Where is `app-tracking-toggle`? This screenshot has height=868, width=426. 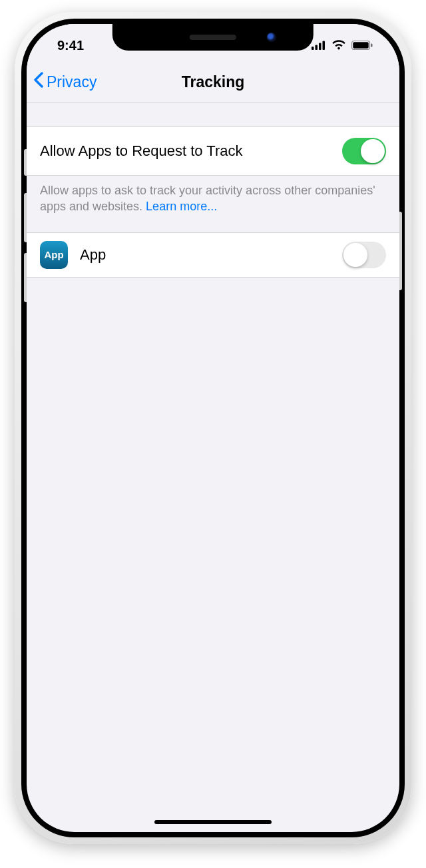 app-tracking-toggle is located at coordinates (364, 255).